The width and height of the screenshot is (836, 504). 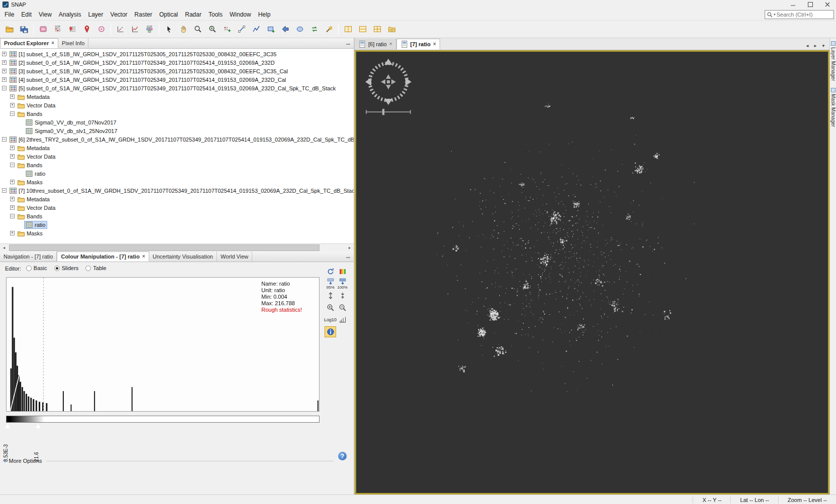 I want to click on menu-window: Window, so click(x=240, y=15).